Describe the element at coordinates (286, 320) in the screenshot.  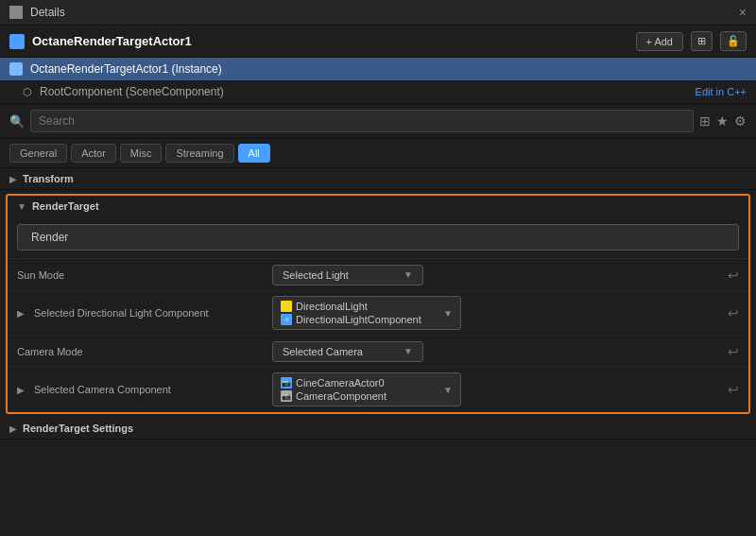
I see `directional-light-comp-icon: ☀` at that location.